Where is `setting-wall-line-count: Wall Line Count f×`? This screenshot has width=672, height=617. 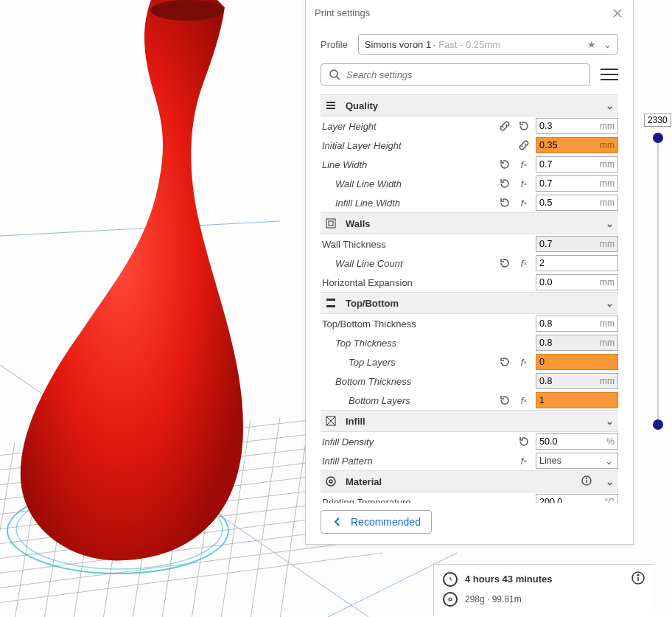 setting-wall-line-count: Wall Line Count f× is located at coordinates (469, 263).